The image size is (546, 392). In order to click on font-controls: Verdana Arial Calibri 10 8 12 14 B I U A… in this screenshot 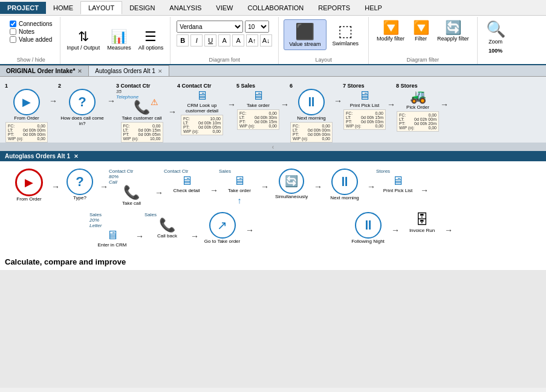, I will do `click(224, 34)`.